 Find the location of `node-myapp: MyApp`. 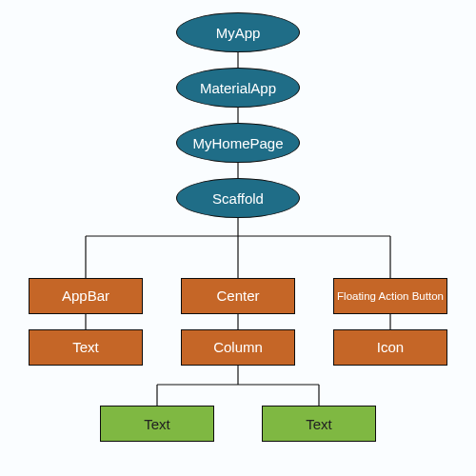

node-myapp: MyApp is located at coordinates (238, 32).